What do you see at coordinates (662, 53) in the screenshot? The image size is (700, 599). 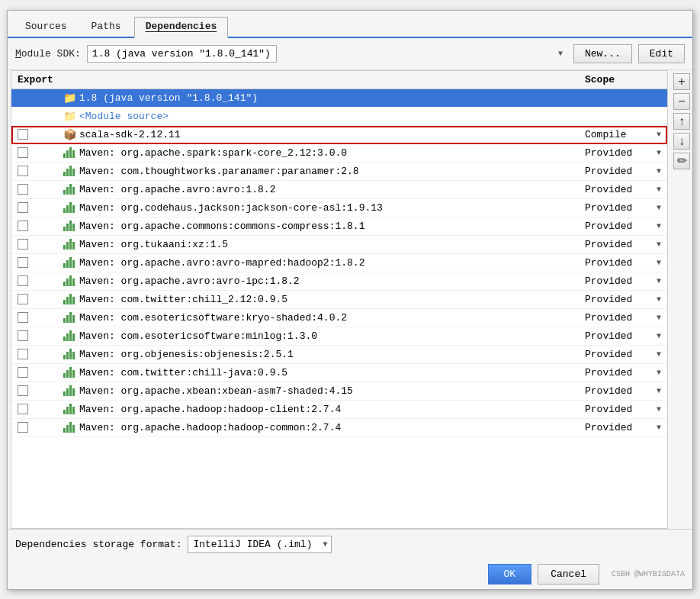 I see `edit-button: Edit` at bounding box center [662, 53].